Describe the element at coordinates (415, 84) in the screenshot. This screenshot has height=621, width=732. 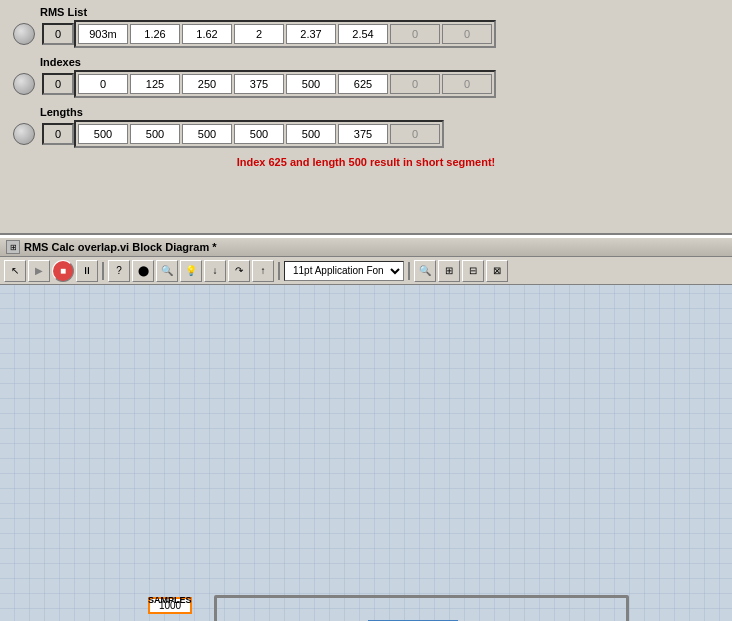
I see `idx-cell-6: 0` at that location.